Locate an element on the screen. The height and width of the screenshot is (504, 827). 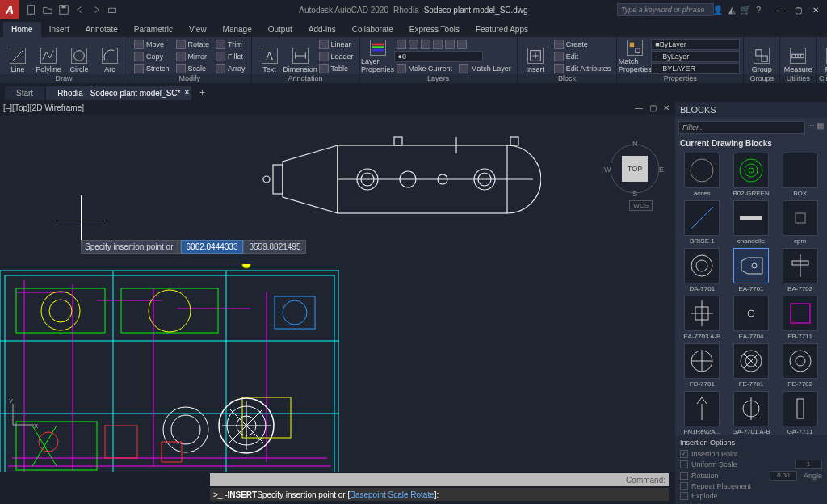
copy-button: Copy is located at coordinates (152, 57).